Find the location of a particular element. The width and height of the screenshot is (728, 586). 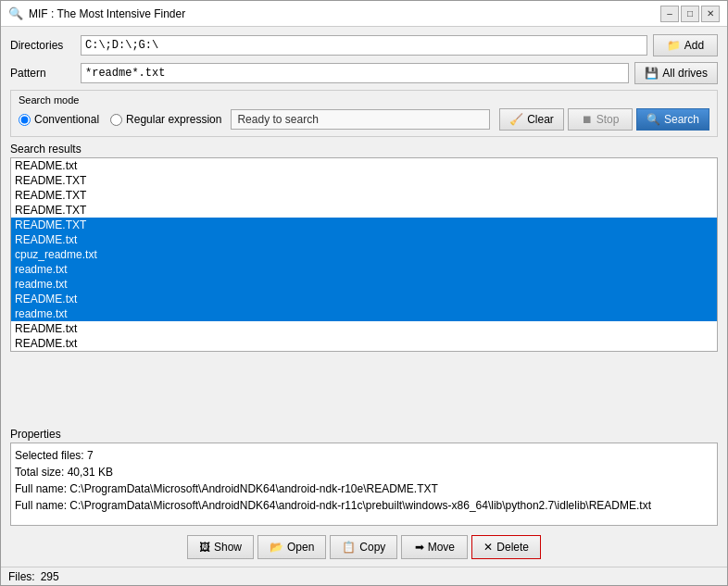

action-buttons: 🖼 Show 📂 Open 📋 Copy ➡ Move ✕ Delete is located at coordinates (364, 547).